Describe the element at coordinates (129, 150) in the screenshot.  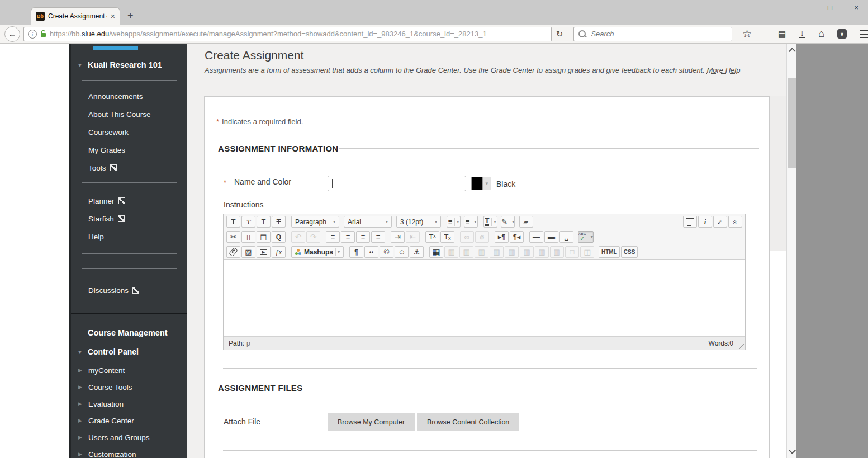
I see `sidebar-item-my-grades: My Grades` at that location.